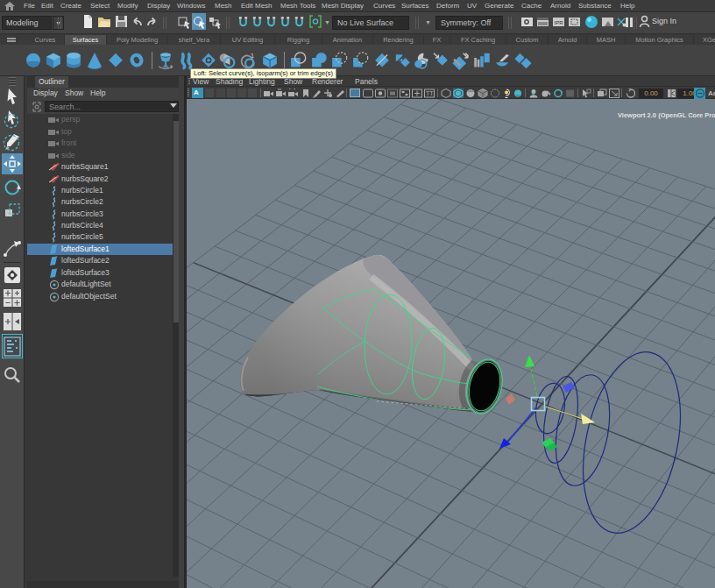 This screenshot has width=715, height=588. Describe the element at coordinates (666, 116) in the screenshot. I see `svg-text:Viewport 2.0 (OpenGL Core Prof: Viewport 2.0 (OpenGL Core Profile)` at that location.